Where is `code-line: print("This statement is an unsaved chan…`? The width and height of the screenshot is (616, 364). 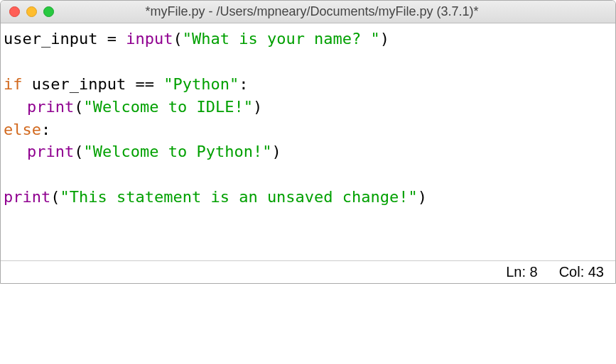
code-line: print("This statement is an unsaved chan… is located at coordinates (215, 197).